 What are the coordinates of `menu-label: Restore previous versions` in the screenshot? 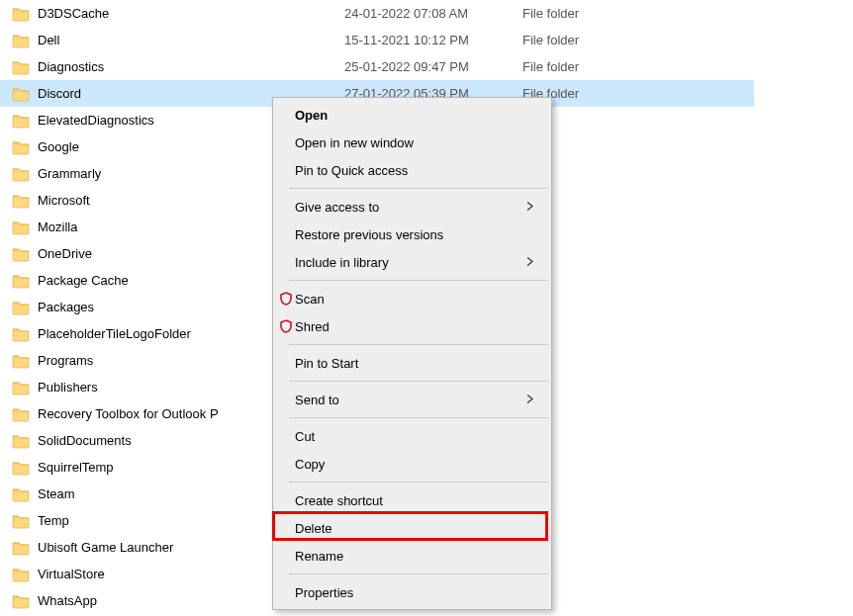 It's located at (369, 235).